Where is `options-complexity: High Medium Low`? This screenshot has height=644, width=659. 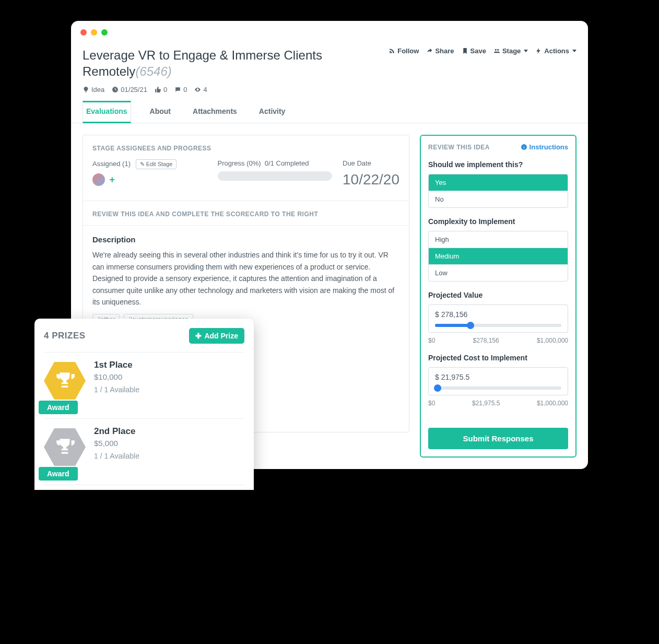
options-complexity: High Medium Low is located at coordinates (498, 256).